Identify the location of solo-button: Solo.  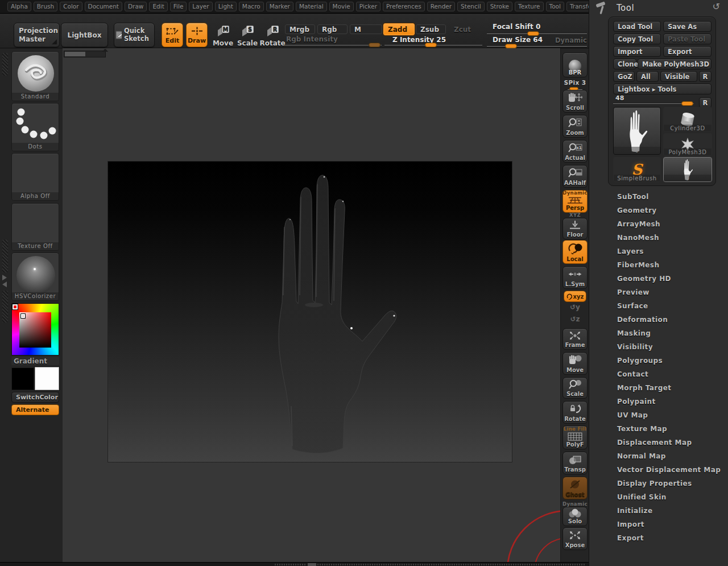
(575, 517).